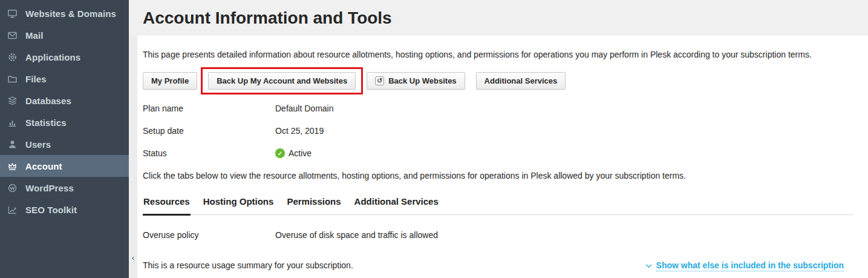 The image size is (868, 278). Describe the element at coordinates (750, 266) in the screenshot. I see `show-subscription-link-label: Show what else is included in the subscr…` at that location.